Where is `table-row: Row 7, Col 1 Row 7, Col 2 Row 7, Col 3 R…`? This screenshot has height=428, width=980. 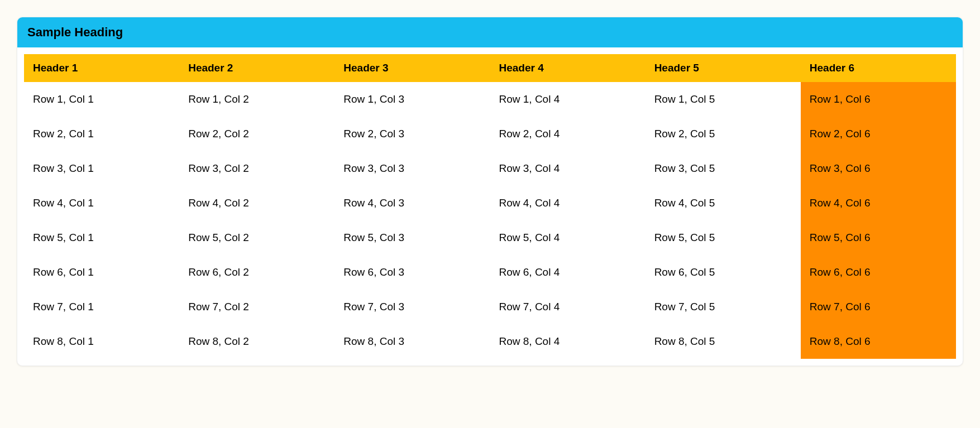
table-row: Row 7, Col 1 Row 7, Col 2 Row 7, Col 3 R… is located at coordinates (490, 307).